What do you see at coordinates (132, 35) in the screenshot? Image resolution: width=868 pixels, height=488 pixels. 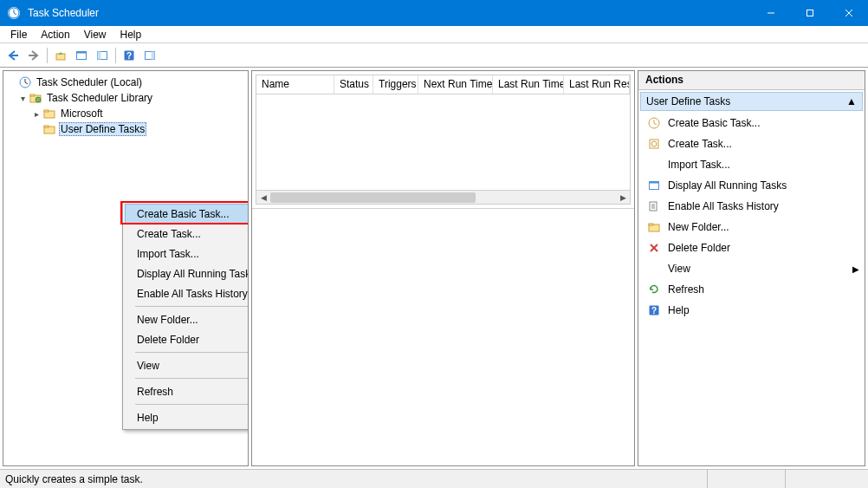 I see `menu-help: Help` at bounding box center [132, 35].